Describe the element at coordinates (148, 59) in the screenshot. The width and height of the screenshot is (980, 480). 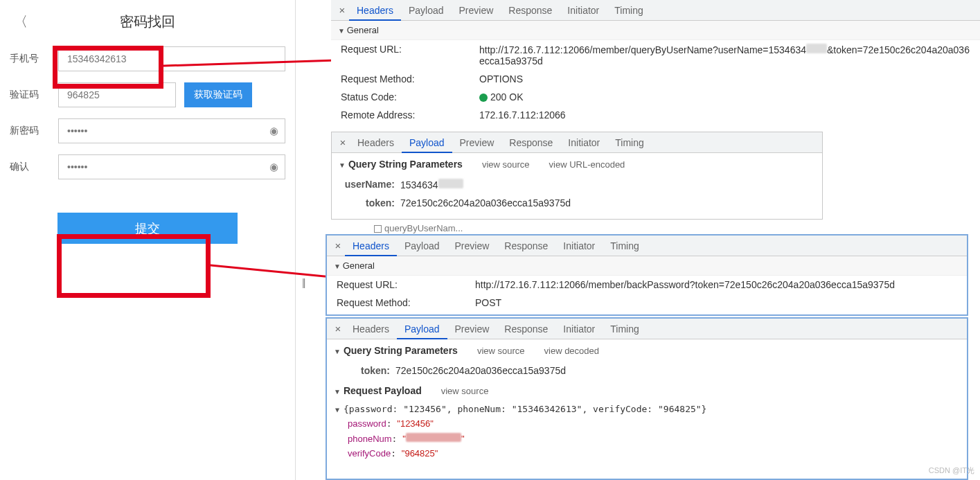
I see `phone-row: 手机号` at that location.